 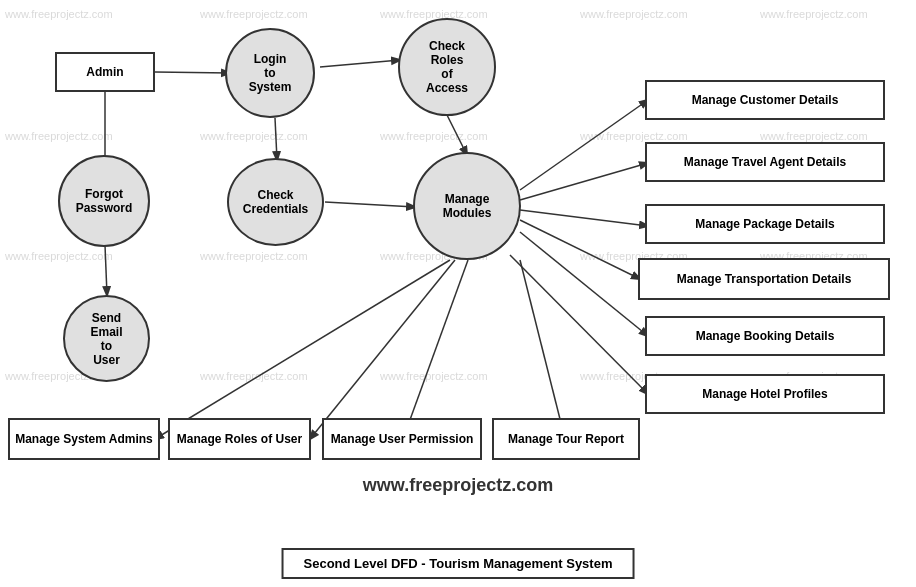 I want to click on check-credentials-label: CheckCredentials, so click(x=276, y=202).